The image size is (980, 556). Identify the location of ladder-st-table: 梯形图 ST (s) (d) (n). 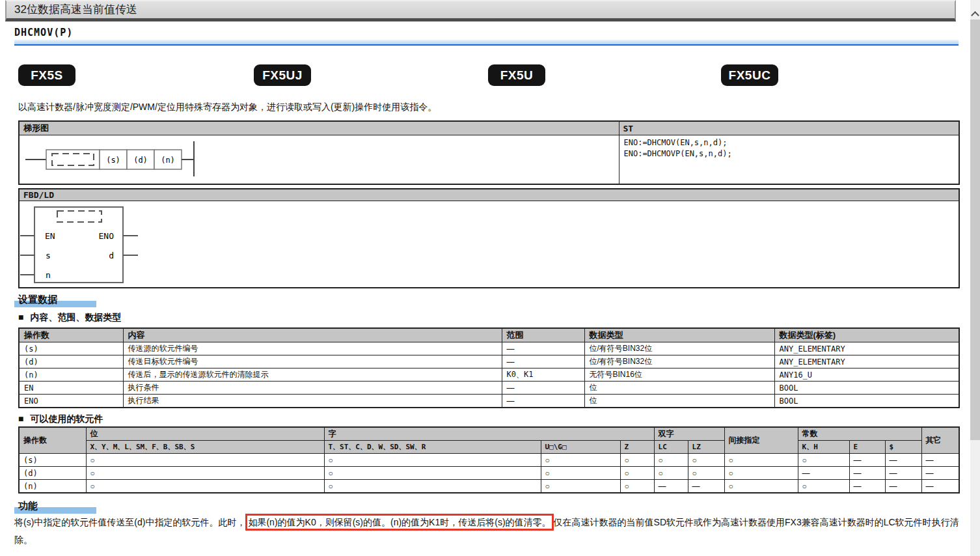
(489, 152).